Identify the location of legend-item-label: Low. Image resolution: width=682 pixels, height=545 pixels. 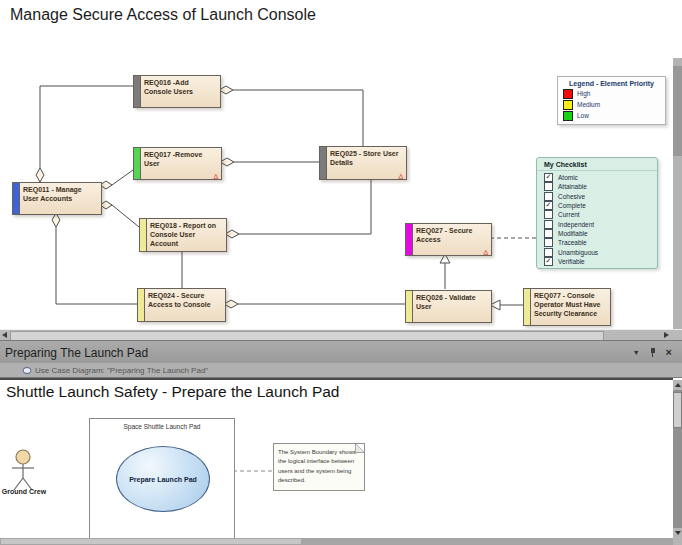
(583, 116).